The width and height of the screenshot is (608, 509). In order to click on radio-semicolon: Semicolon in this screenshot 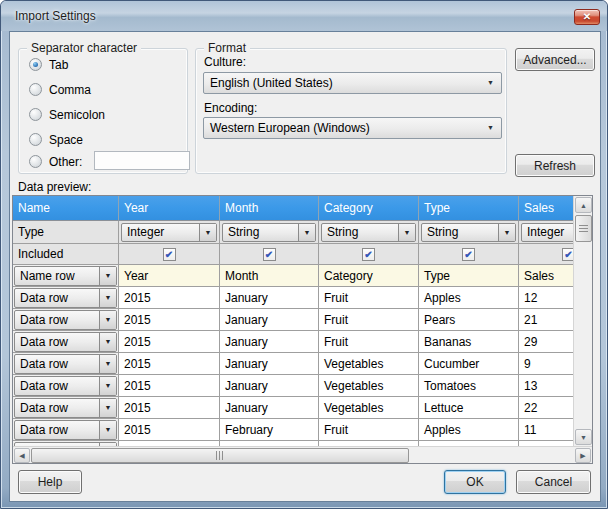, I will do `click(67, 114)`.